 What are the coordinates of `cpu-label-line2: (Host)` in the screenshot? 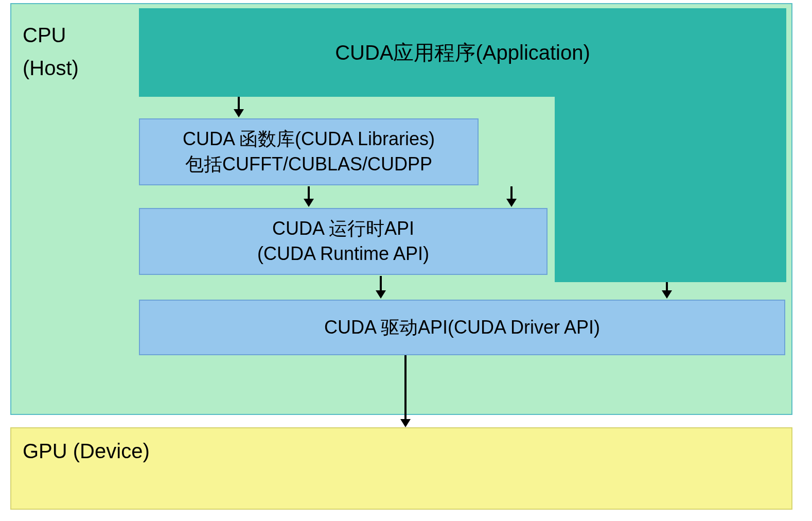 It's located at (50, 68).